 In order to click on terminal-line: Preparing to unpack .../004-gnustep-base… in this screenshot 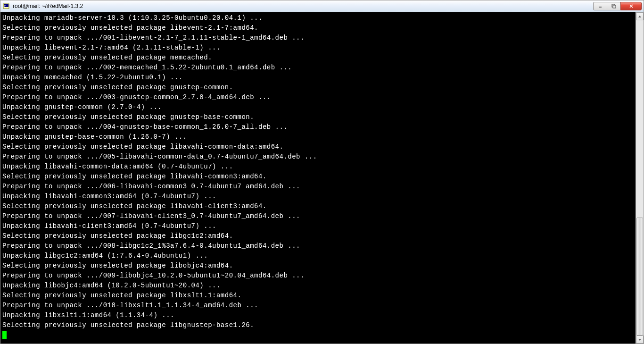, I will do `click(318, 127)`.